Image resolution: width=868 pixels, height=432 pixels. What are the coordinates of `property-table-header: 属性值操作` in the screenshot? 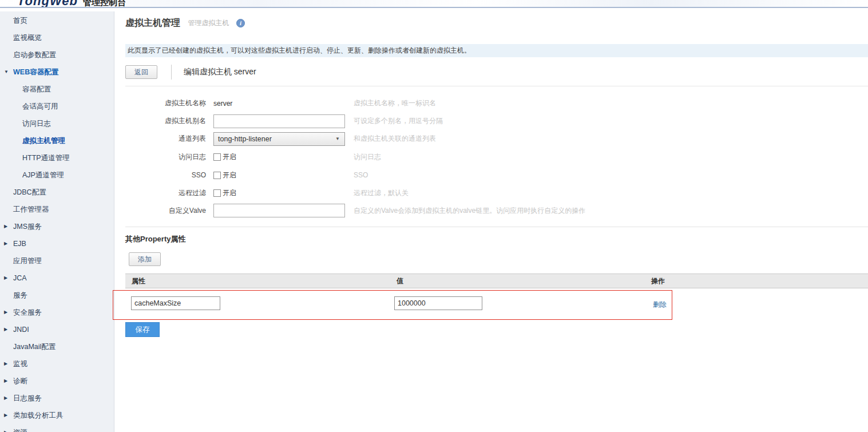 It's located at (497, 281).